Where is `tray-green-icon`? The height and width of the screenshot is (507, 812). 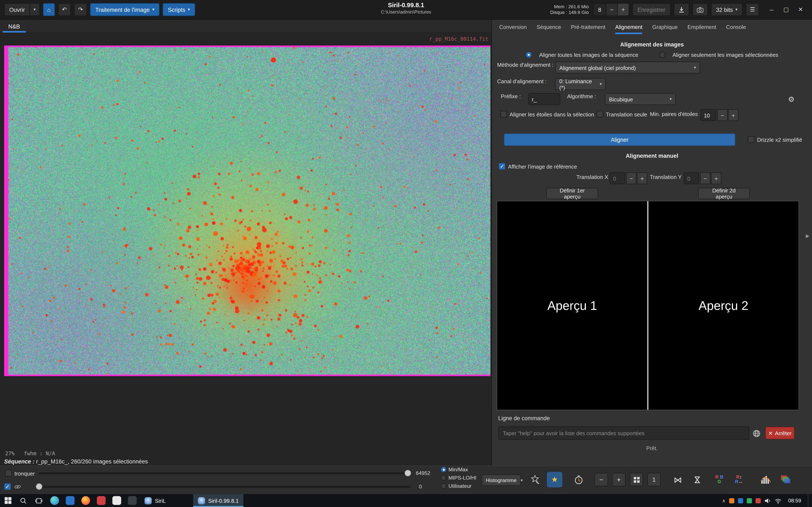
tray-green-icon is located at coordinates (749, 500).